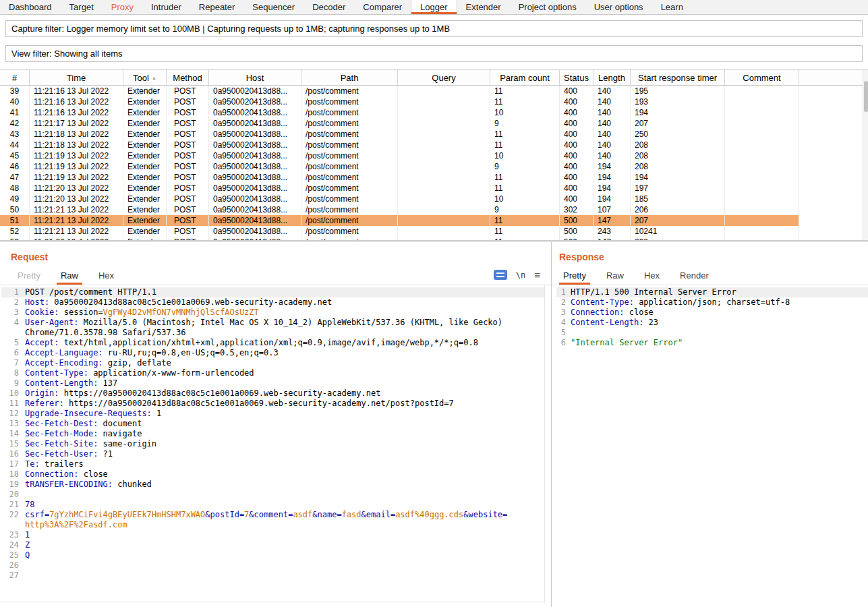 This screenshot has height=607, width=868. I want to click on column-header-time: Time, so click(77, 78).